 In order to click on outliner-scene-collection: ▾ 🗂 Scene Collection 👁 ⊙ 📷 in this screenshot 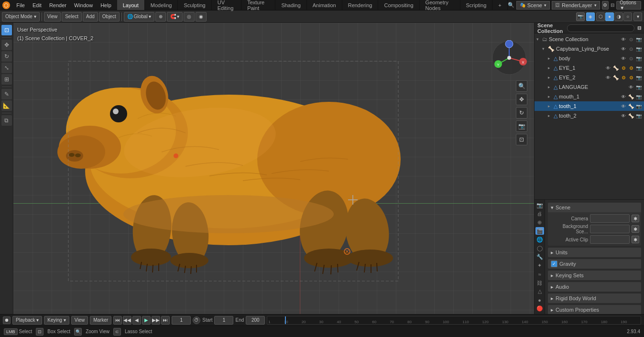, I will do `click(589, 39)`.